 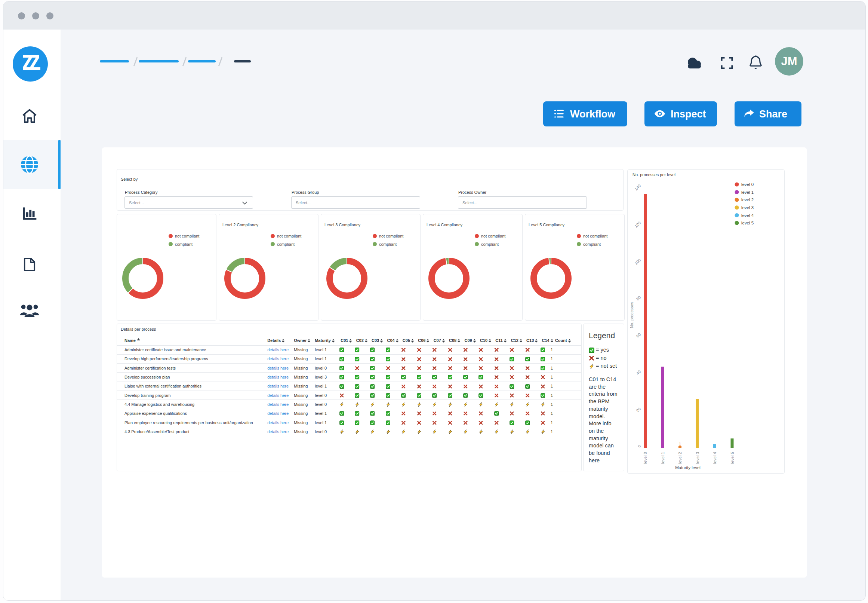 What do you see at coordinates (688, 468) in the screenshot?
I see `svg-text: Maturity level` at bounding box center [688, 468].